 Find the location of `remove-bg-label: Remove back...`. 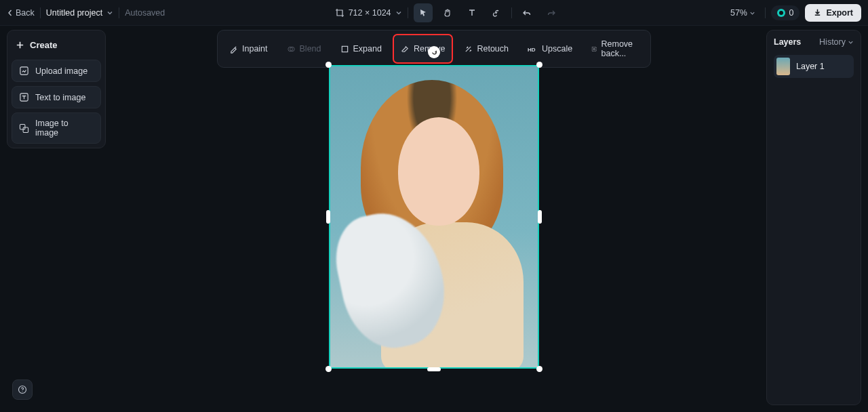

remove-bg-label: Remove back... is located at coordinates (620, 49).